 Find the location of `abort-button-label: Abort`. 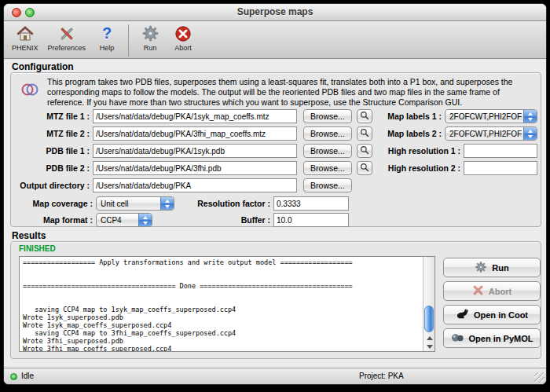

abort-button-label: Abort is located at coordinates (500, 291).